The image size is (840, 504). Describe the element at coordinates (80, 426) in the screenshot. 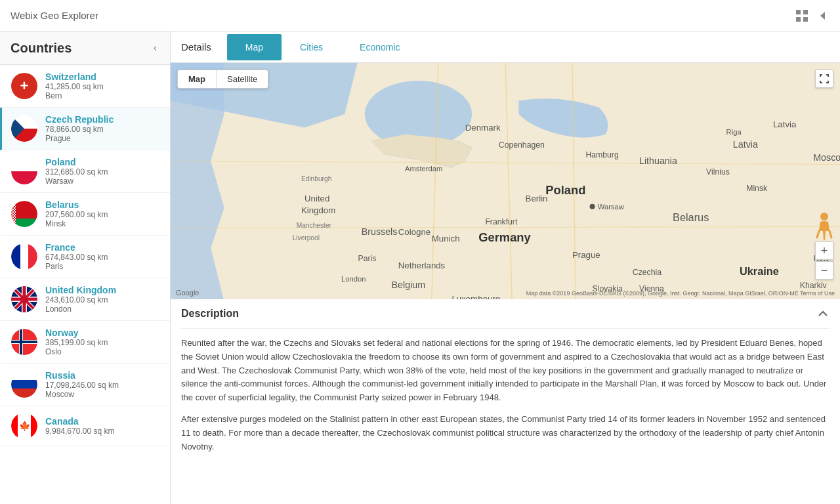

I see `country-info: Canada9,984,670.00 sq km` at that location.